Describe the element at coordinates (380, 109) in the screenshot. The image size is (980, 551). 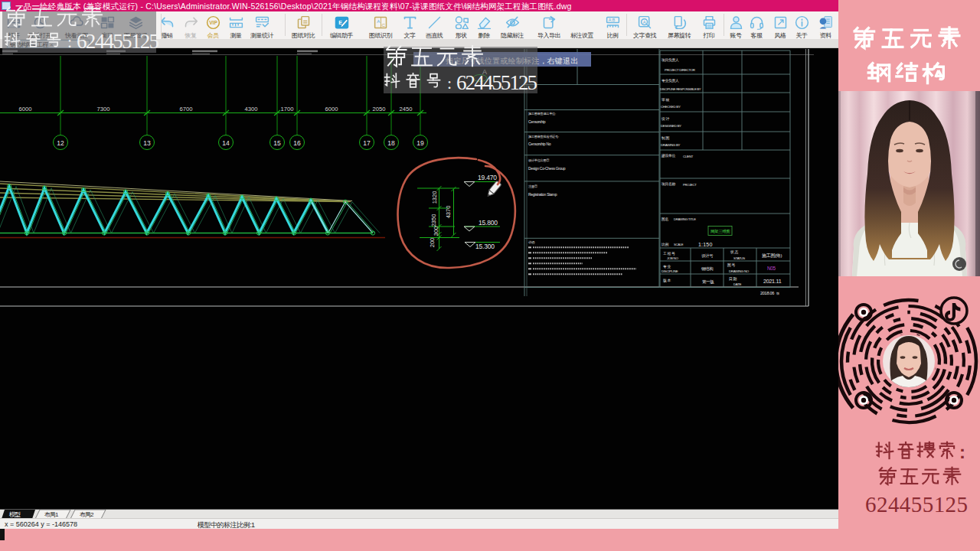
I see `svg-text: 2050` at that location.